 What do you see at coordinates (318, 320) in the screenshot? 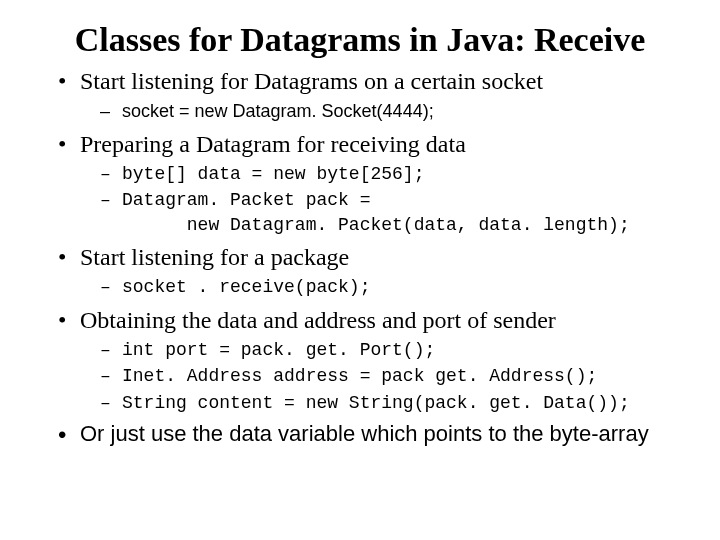
I see `item-text: Obtaining the data and address and port …` at bounding box center [318, 320].